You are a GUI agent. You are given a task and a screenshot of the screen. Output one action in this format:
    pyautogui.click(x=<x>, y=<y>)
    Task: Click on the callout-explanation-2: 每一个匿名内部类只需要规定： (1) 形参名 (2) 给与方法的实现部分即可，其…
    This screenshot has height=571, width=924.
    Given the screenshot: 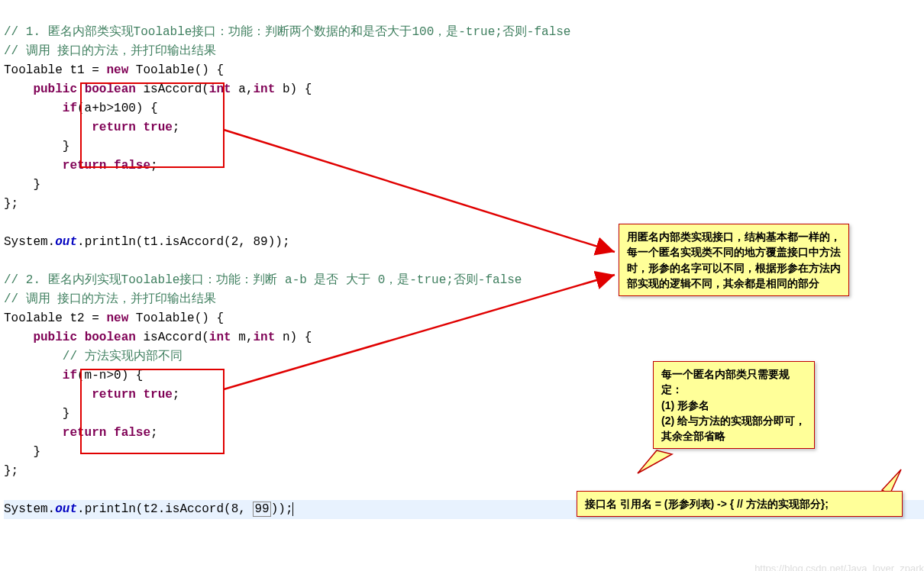 What is the action you would take?
    pyautogui.click(x=734, y=405)
    